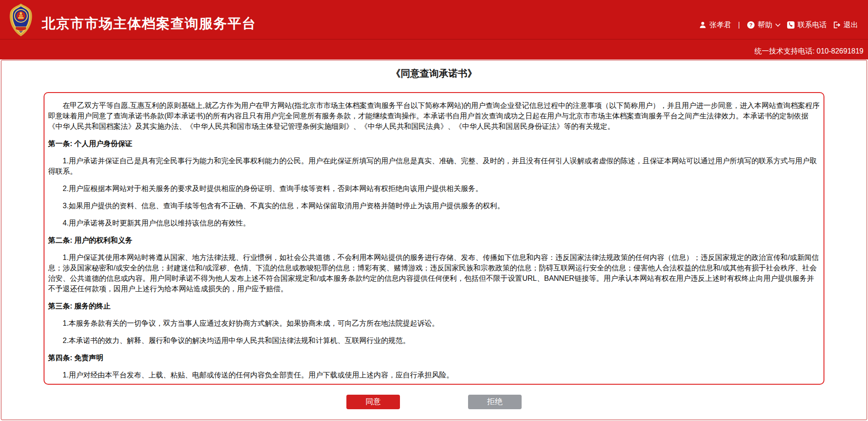 The image size is (868, 421). What do you see at coordinates (778, 25) in the screenshot?
I see `header-menu: 张孝君 | ? 帮助 联系电话` at bounding box center [778, 25].